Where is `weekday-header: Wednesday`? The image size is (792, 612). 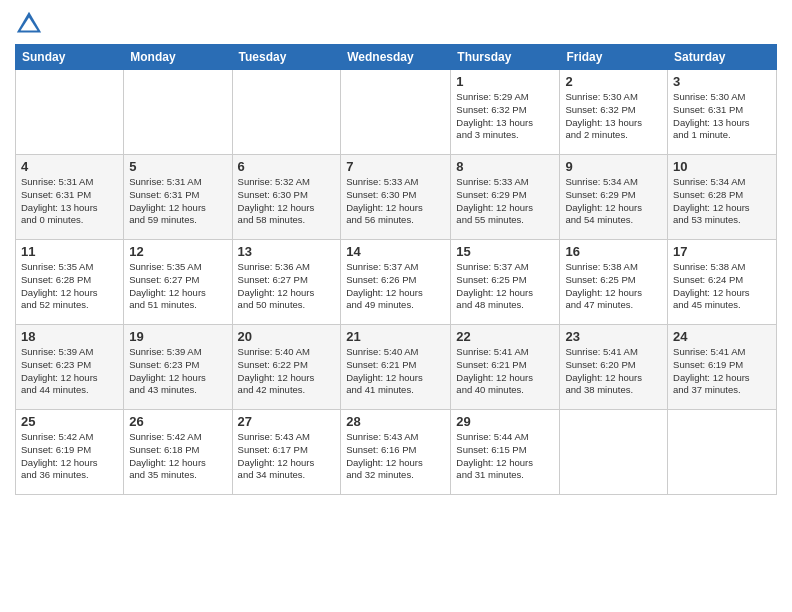 weekday-header: Wednesday is located at coordinates (396, 58).